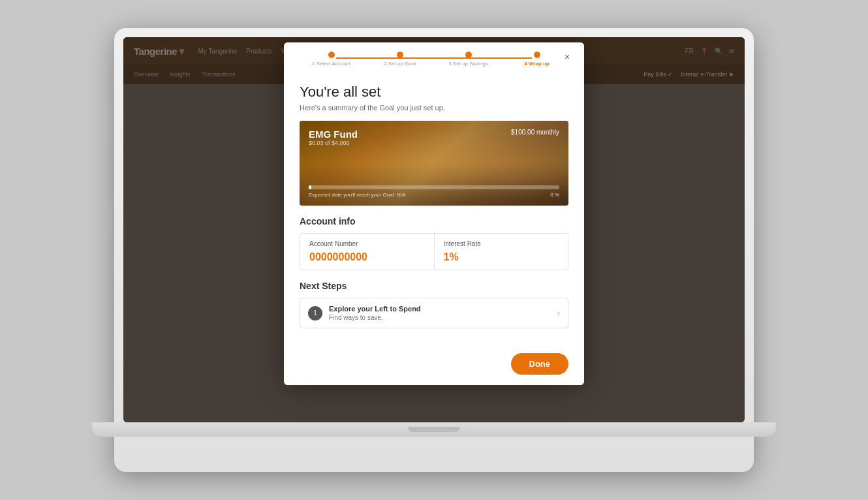 The image size is (868, 500). I want to click on interest-rate-cell: Interest Rate 1%, so click(501, 252).